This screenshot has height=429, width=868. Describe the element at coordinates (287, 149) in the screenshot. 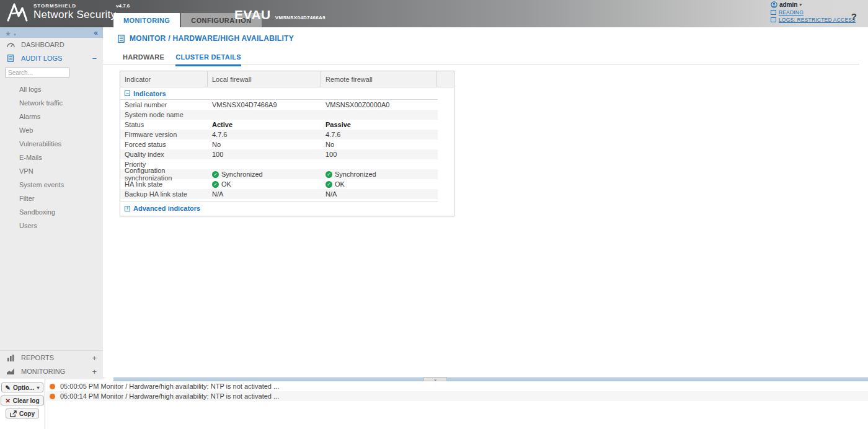

I see `table-rows: Serial numberVMSNSX04D7466A9VMSNSX00Z000…` at that location.